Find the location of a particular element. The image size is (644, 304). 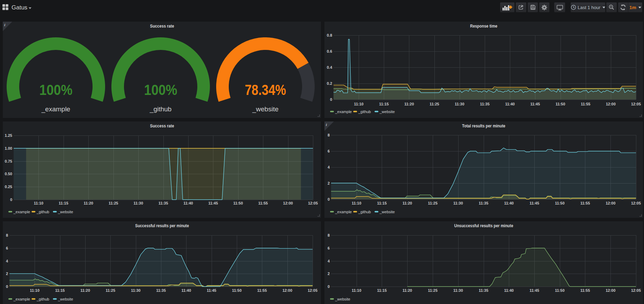

svg-text: 1.00 is located at coordinates (8, 148).